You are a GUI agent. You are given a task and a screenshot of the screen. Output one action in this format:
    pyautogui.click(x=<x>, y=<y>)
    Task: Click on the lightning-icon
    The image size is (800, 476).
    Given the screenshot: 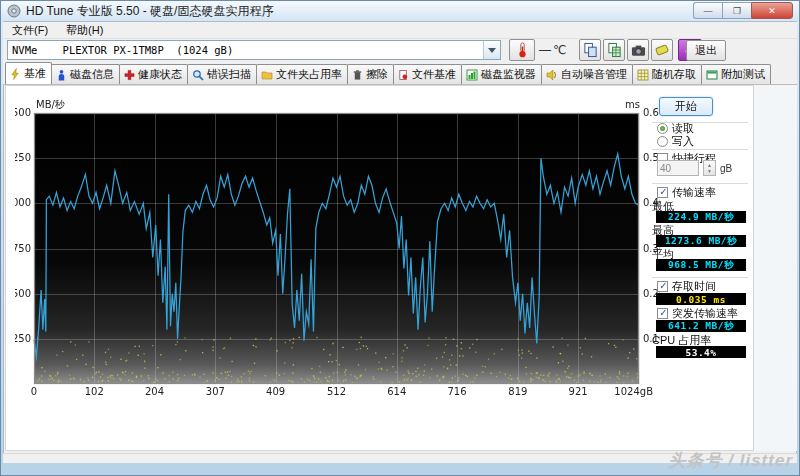 What is the action you would take?
    pyautogui.click(x=16, y=74)
    